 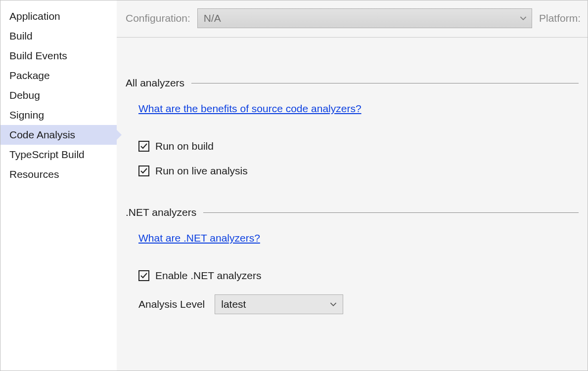 I want to click on config-bar: Configuration: N/A Platform:, so click(x=352, y=19).